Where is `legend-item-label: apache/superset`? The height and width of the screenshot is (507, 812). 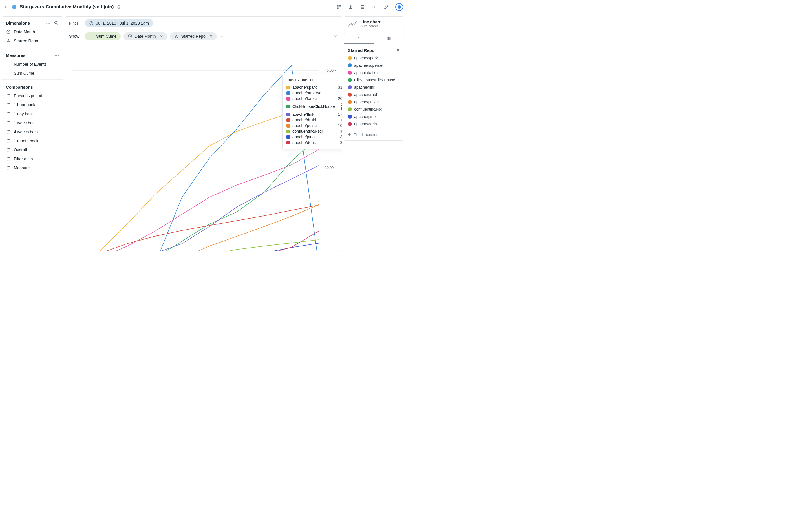 legend-item-label: apache/superset is located at coordinates (369, 65).